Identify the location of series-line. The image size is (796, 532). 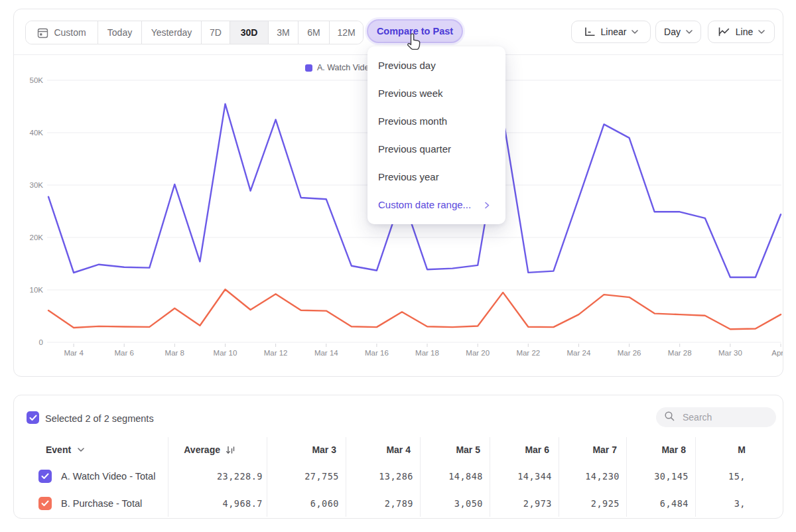
(415, 309).